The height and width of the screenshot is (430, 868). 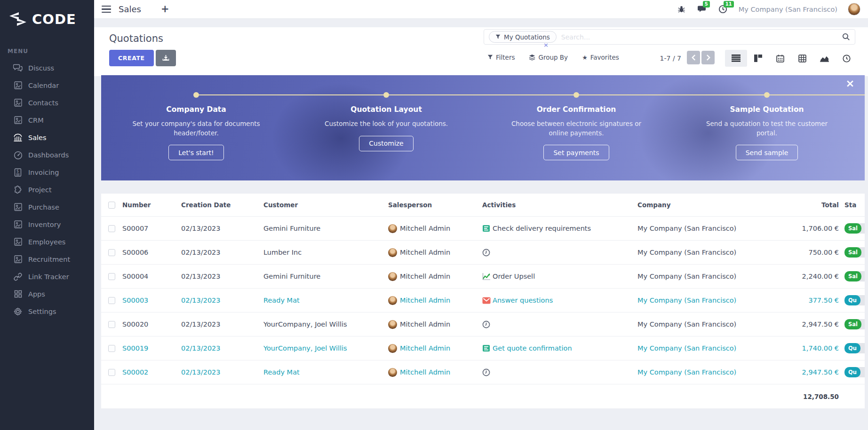 What do you see at coordinates (130, 9) in the screenshot?
I see `app-title: Sales` at bounding box center [130, 9].